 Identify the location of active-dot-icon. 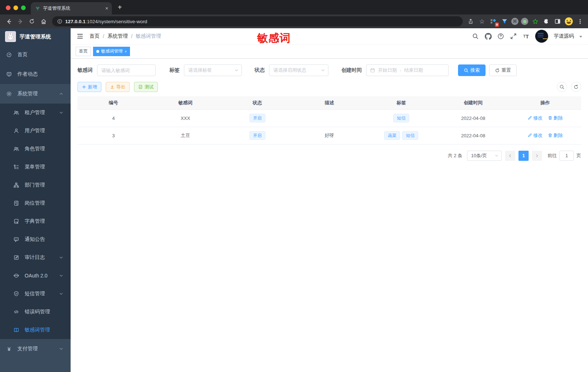
(98, 51).